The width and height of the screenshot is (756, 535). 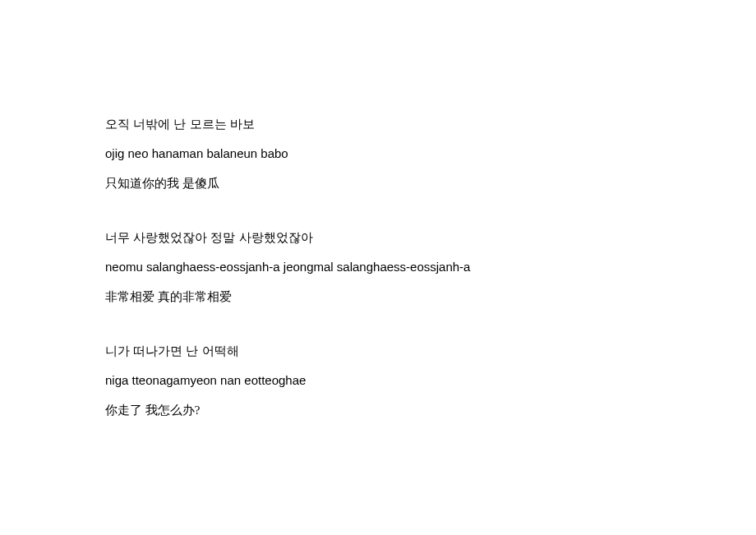 I want to click on lyric-romanization: niga tteonagamyeon nan eotteoghae, so click(x=431, y=380).